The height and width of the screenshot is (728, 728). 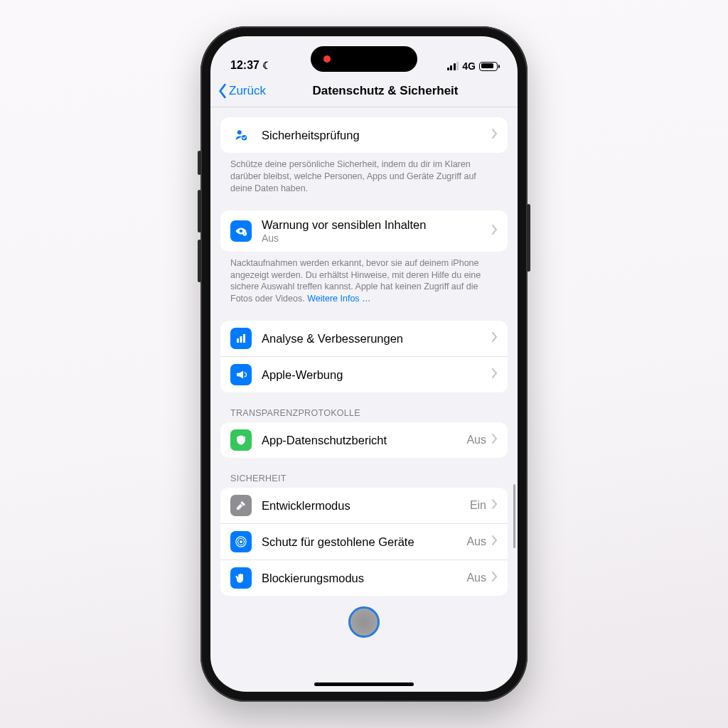 What do you see at coordinates (488, 67) in the screenshot?
I see `battery-icon` at bounding box center [488, 67].